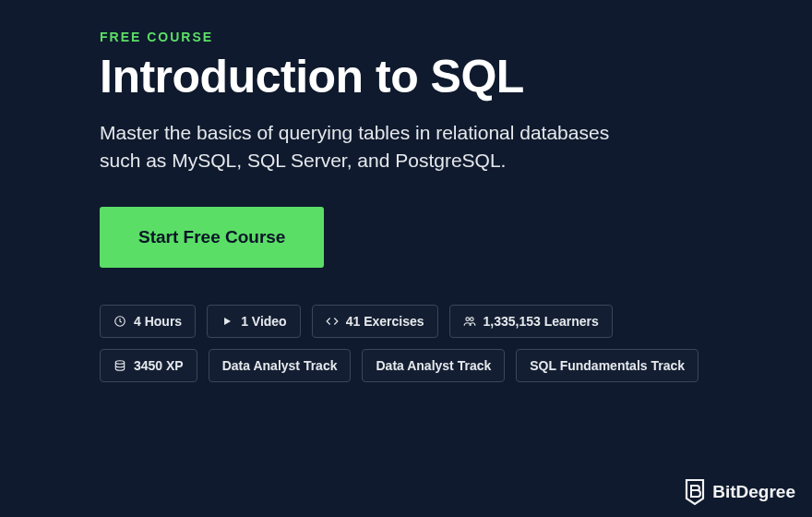  Describe the element at coordinates (227, 321) in the screenshot. I see `play-icon` at that location.